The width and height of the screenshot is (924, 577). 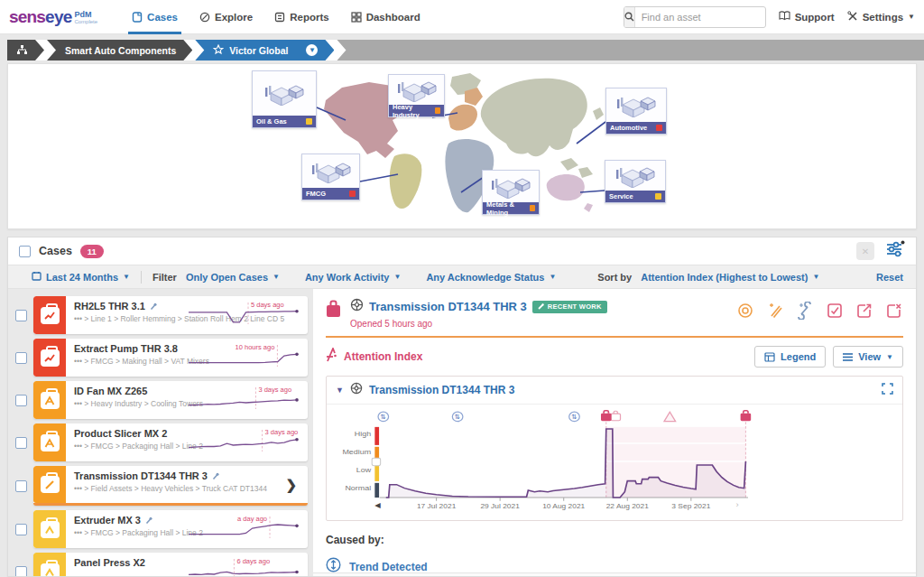 I want to click on nav-tab-dashboard: Dashboard, so click(x=386, y=17).